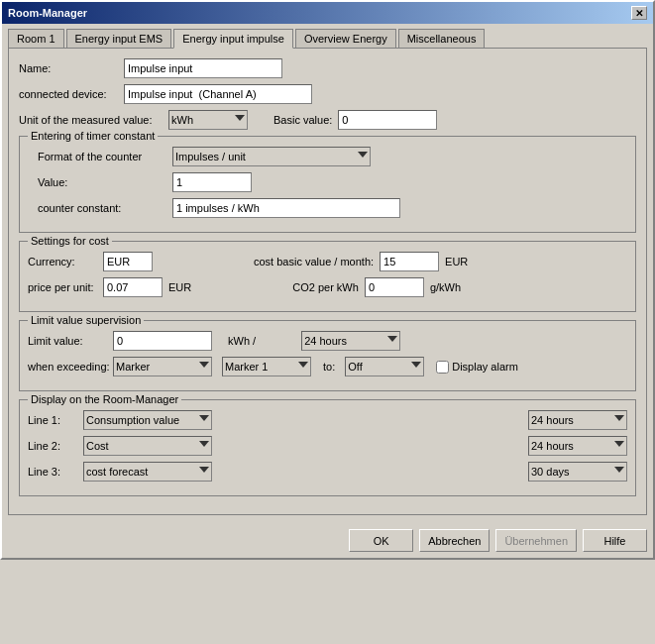 This screenshot has width=655, height=644. What do you see at coordinates (327, 262) in the screenshot?
I see `cost-currency-row: Currency: cost basic value / month: EUR` at bounding box center [327, 262].